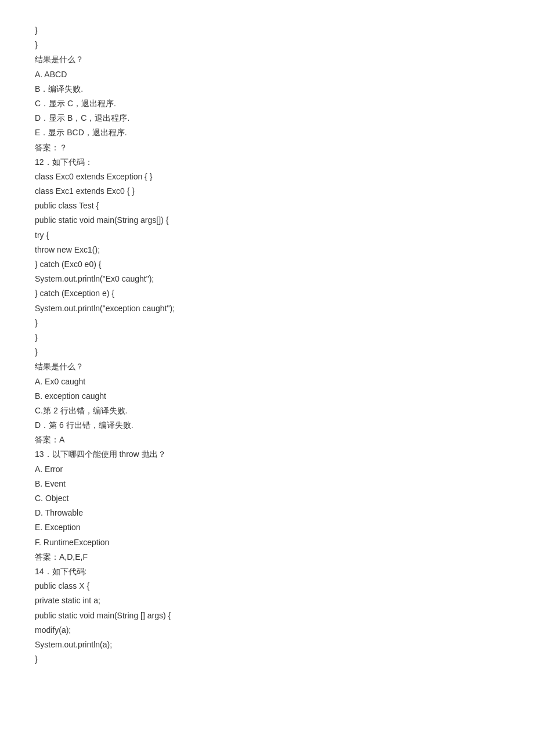 The height and width of the screenshot is (756, 534). What do you see at coordinates (267, 440) in the screenshot?
I see `content-line: 答案：A` at bounding box center [267, 440].